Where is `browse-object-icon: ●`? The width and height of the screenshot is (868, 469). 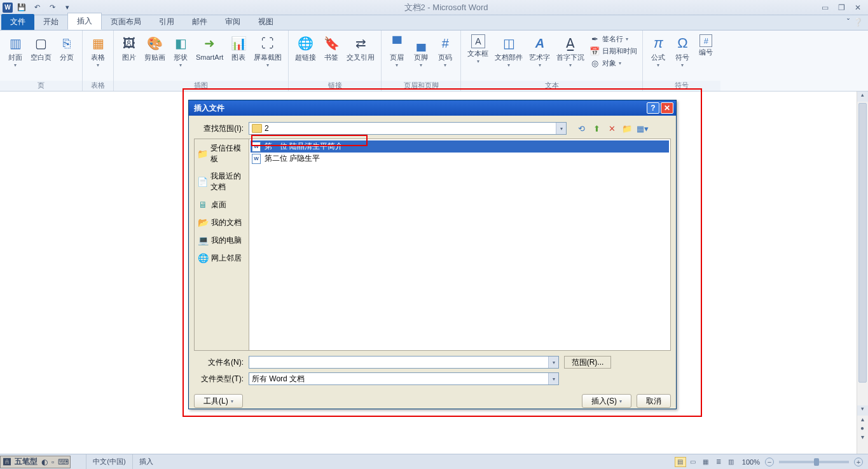
browse-object-icon: ● is located at coordinates (862, 429).